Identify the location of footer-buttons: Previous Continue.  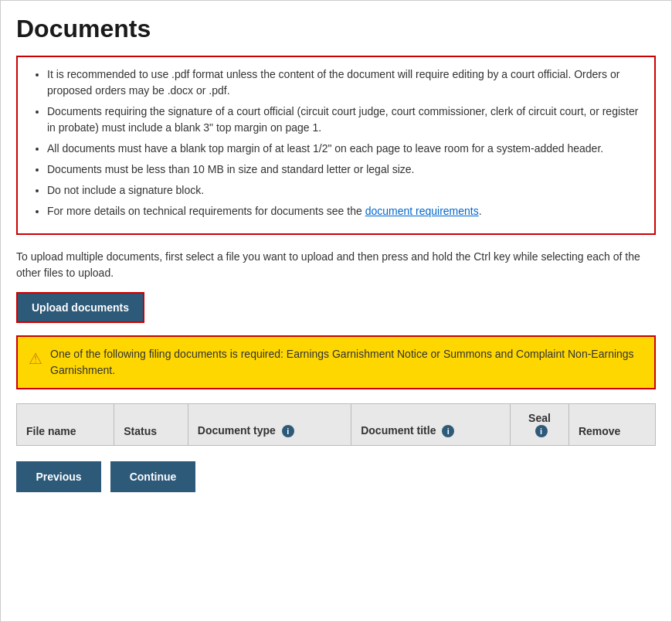
(336, 477).